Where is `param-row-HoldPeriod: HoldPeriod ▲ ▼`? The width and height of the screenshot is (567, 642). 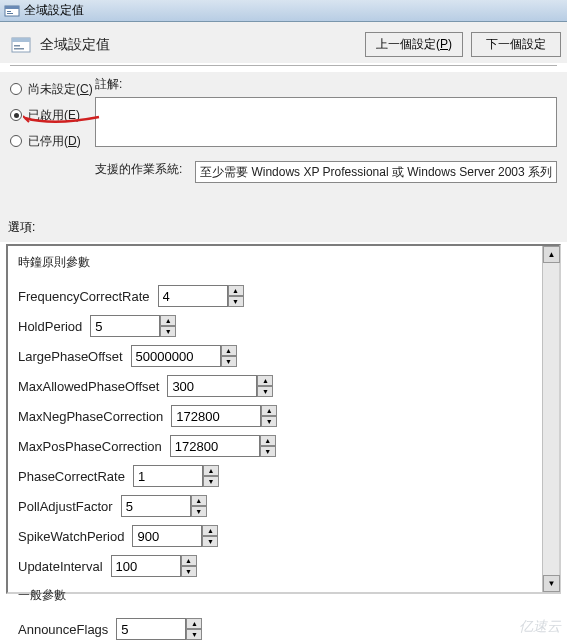
param-row-HoldPeriod: HoldPeriod ▲ ▼ is located at coordinates (275, 326).